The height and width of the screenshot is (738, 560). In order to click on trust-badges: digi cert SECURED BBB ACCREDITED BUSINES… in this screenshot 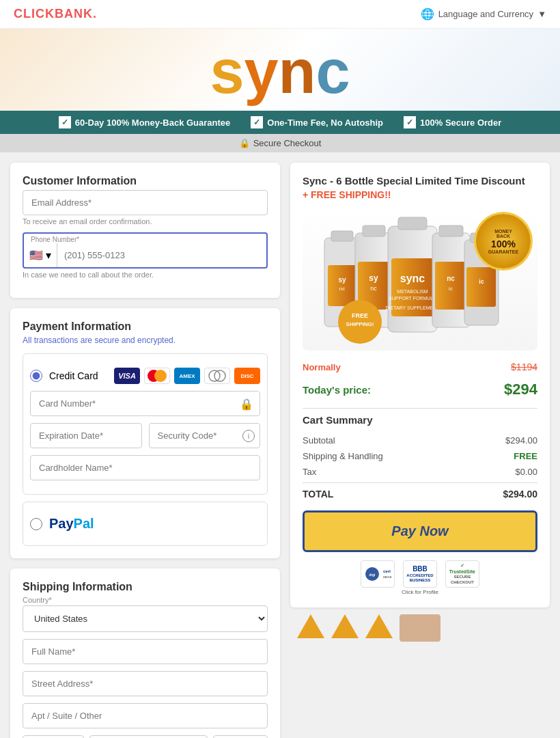, I will do `click(420, 578)`.